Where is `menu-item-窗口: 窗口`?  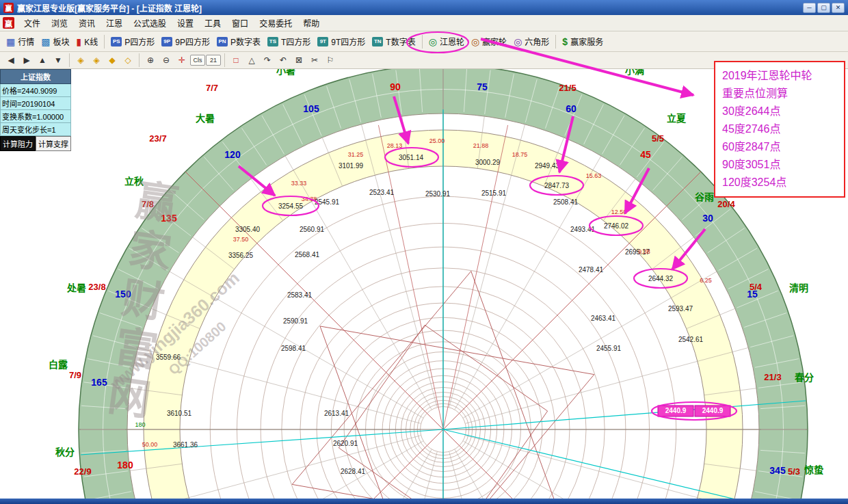 menu-item-窗口: 窗口 is located at coordinates (240, 23).